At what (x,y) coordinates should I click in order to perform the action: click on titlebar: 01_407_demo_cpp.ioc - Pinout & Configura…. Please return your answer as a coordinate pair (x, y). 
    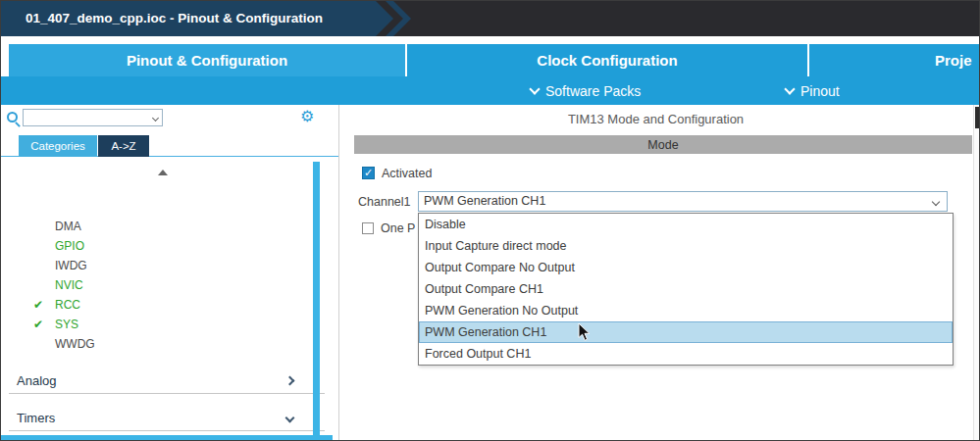
    Looking at the image, I should click on (490, 19).